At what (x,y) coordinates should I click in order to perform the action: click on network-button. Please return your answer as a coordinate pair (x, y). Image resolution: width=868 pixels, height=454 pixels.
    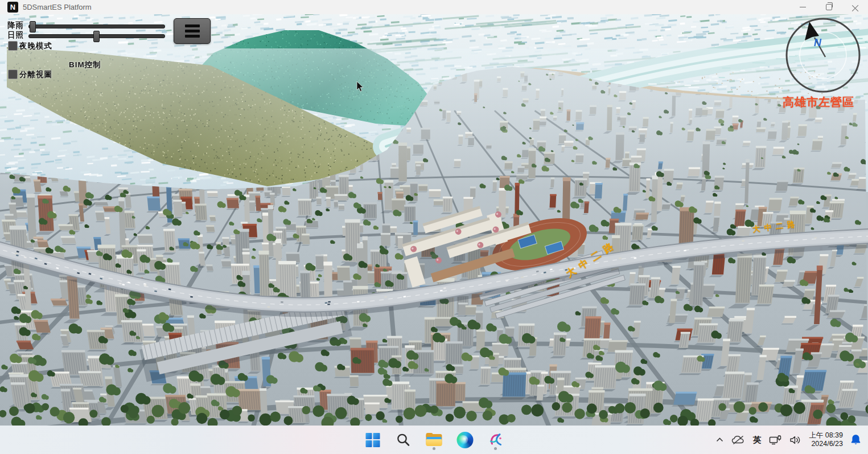
    Looking at the image, I should click on (775, 440).